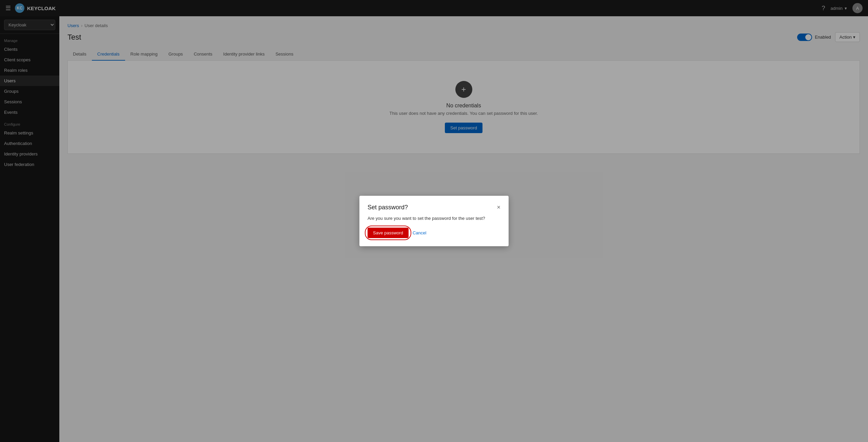 The image size is (868, 442). I want to click on save-password-wrapper: Save password, so click(388, 233).